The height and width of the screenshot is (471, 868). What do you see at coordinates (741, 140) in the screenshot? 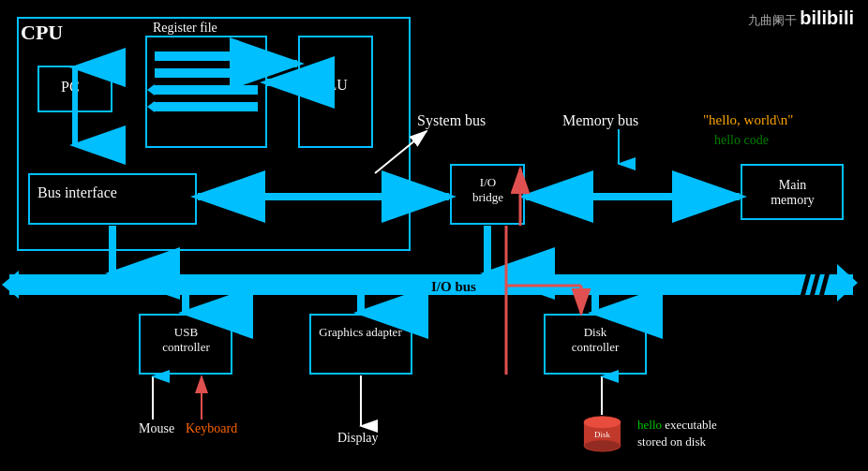
I see `hello-code-label: hello code` at bounding box center [741, 140].